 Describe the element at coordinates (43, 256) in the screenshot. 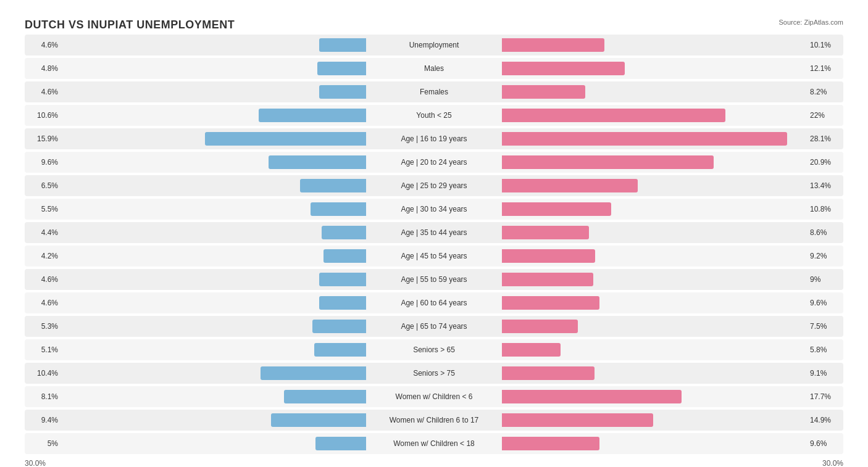

I see `left-value: 4.2%` at that location.